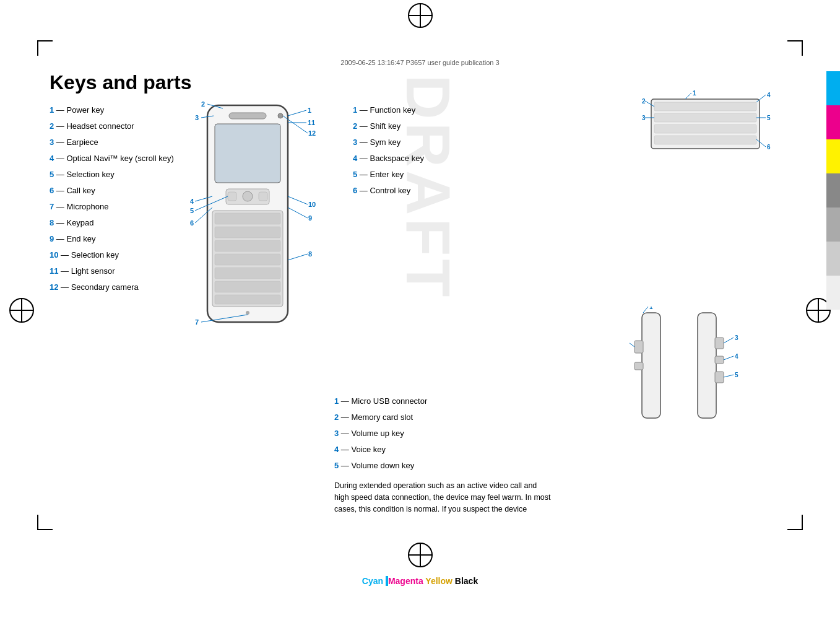 The image size is (840, 620). Describe the element at coordinates (52, 142) in the screenshot. I see `part-num-3: 3` at that location.